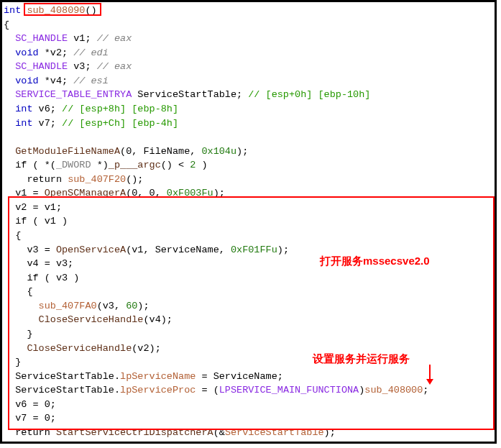 The width and height of the screenshot is (501, 448). Describe the element at coordinates (82, 66) in the screenshot. I see `var-decl: v3;` at that location.